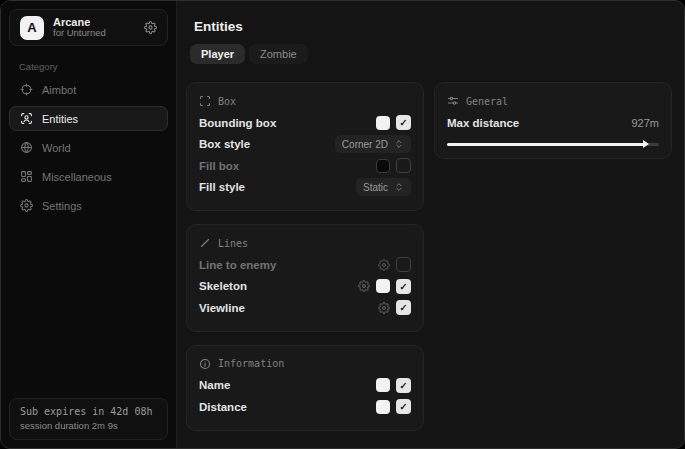 The height and width of the screenshot is (449, 685). What do you see at coordinates (305, 265) in the screenshot?
I see `setting-row-line-to-enemy: Line to enemy` at bounding box center [305, 265].